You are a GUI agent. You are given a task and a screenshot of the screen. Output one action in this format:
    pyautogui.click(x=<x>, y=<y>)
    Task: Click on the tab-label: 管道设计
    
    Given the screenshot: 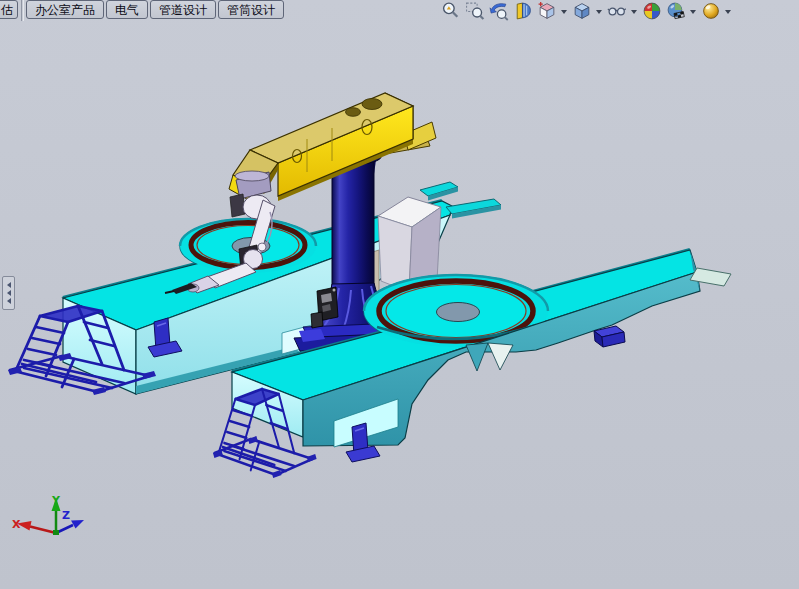 What is the action you would take?
    pyautogui.click(x=183, y=10)
    